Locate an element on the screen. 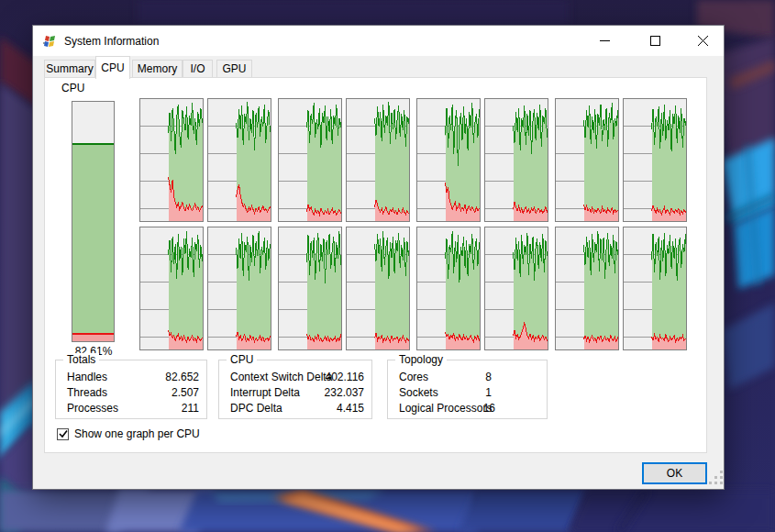 The image size is (775, 532). stat-label: Interrupt Delta is located at coordinates (265, 393).